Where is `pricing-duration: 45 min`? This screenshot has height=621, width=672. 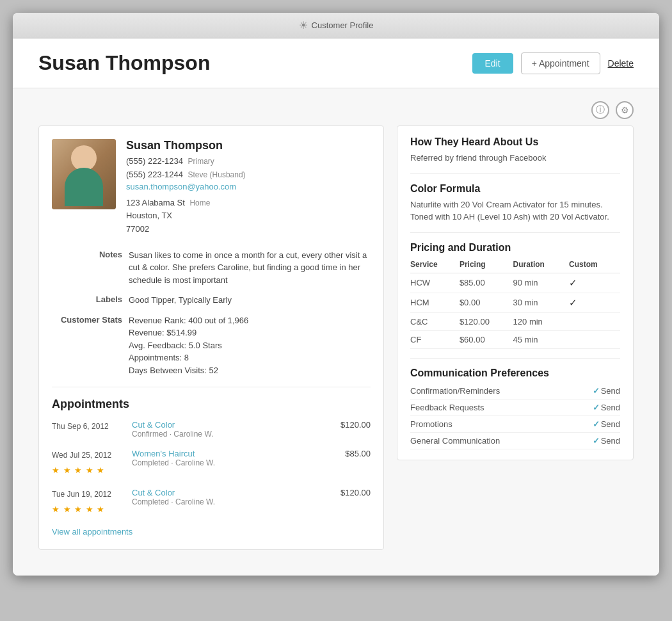
pricing-duration: 45 min is located at coordinates (541, 339).